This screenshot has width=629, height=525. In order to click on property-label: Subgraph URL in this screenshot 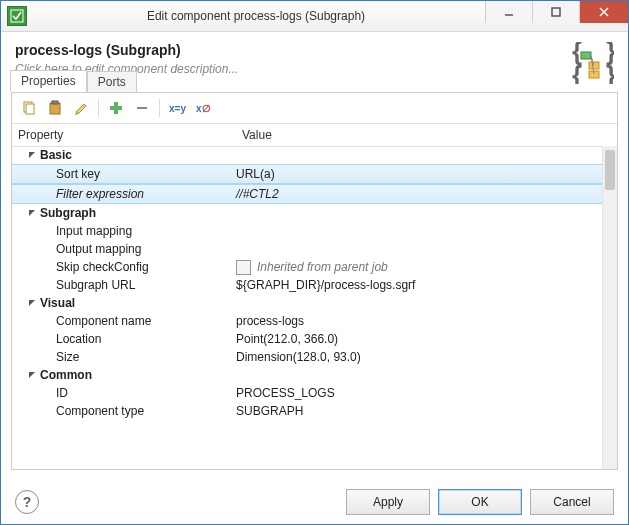, I will do `click(96, 285)`.